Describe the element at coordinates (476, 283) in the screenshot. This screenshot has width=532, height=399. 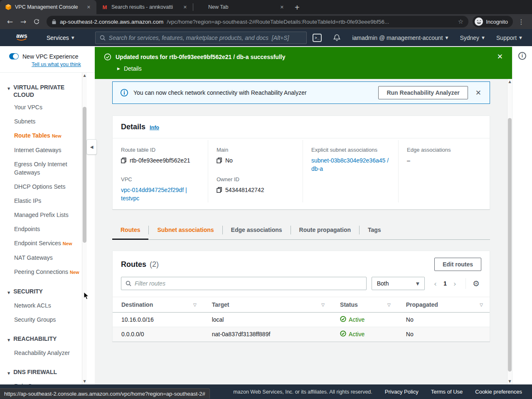
I see `table-settings-gear-icon: ⚙` at that location.